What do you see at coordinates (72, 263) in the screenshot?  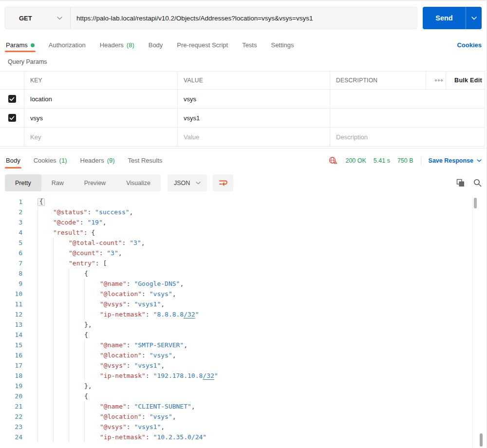 I see `code-line-content: "entry": [` at bounding box center [72, 263].